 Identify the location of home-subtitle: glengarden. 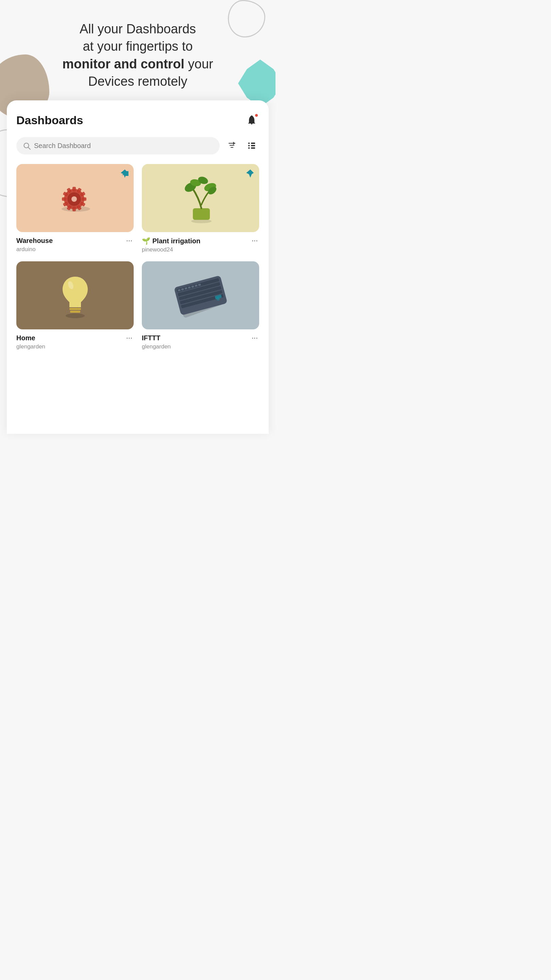
(31, 347).